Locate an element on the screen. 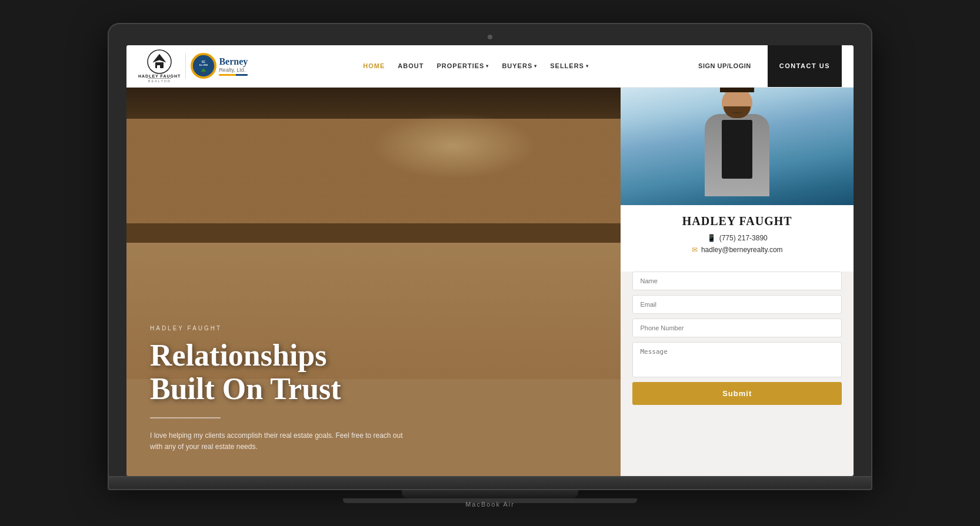 This screenshot has height=526, width=980. agent-photo is located at coordinates (737, 146).